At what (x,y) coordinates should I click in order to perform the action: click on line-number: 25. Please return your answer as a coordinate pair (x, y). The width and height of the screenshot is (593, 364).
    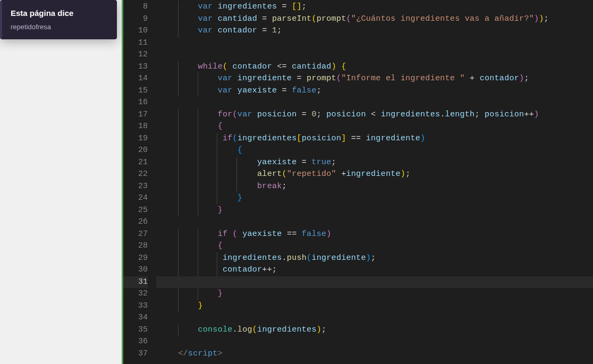
    Looking at the image, I should click on (135, 210).